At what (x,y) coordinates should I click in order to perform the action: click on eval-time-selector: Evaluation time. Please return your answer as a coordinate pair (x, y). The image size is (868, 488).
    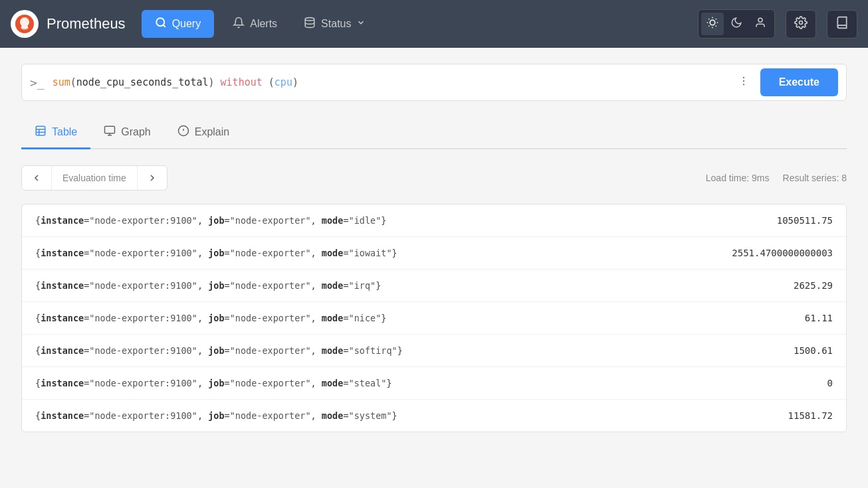
    Looking at the image, I should click on (94, 178).